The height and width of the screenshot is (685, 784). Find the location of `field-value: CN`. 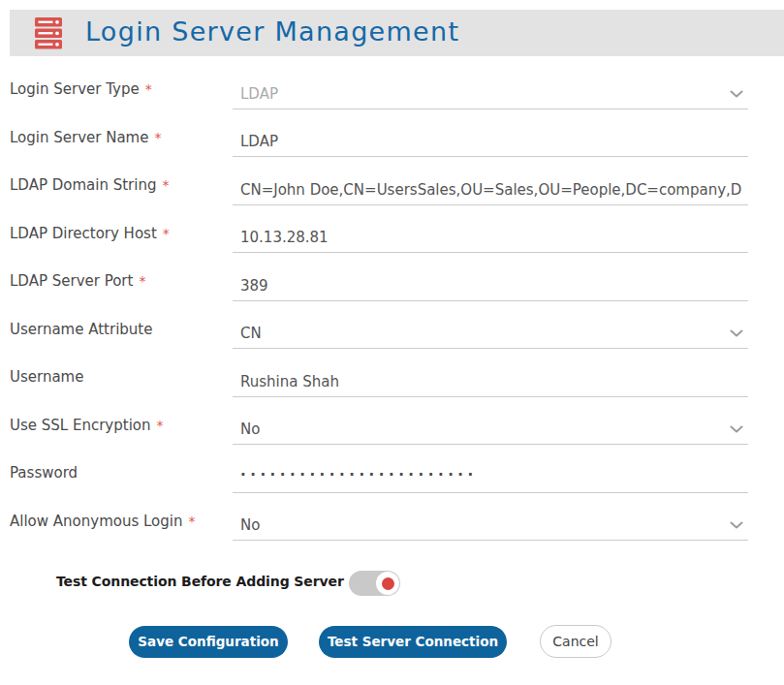

field-value: CN is located at coordinates (494, 333).